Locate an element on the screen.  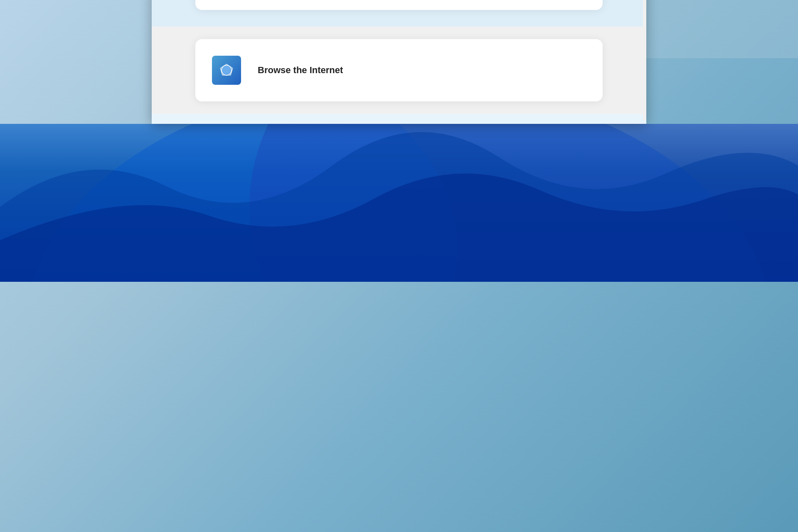
hero-section: Benefits of online anonymous proxy More … is located at coordinates (399, 13).